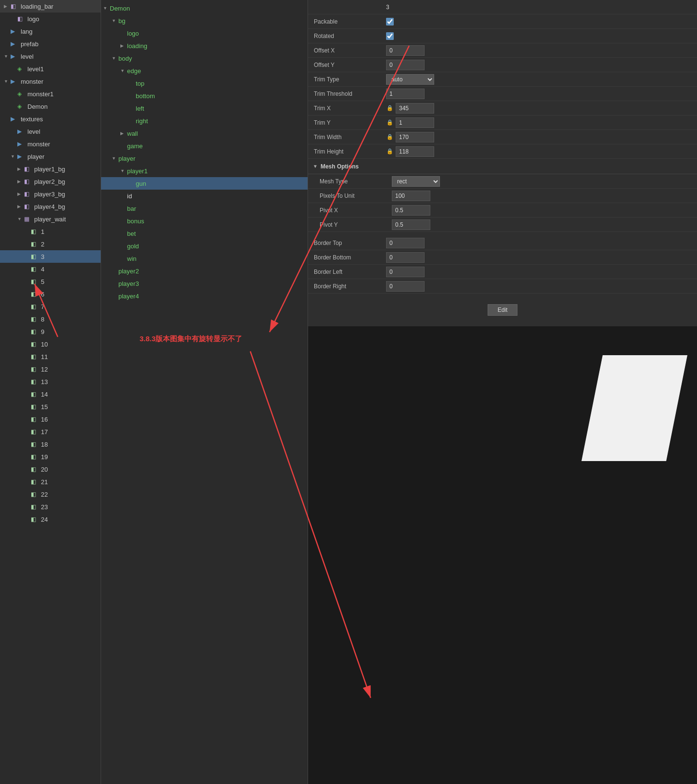 The height and width of the screenshot is (784, 697). Describe the element at coordinates (50, 94) in the screenshot. I see `left-tree-item-monster1: ◈ monster1` at that location.